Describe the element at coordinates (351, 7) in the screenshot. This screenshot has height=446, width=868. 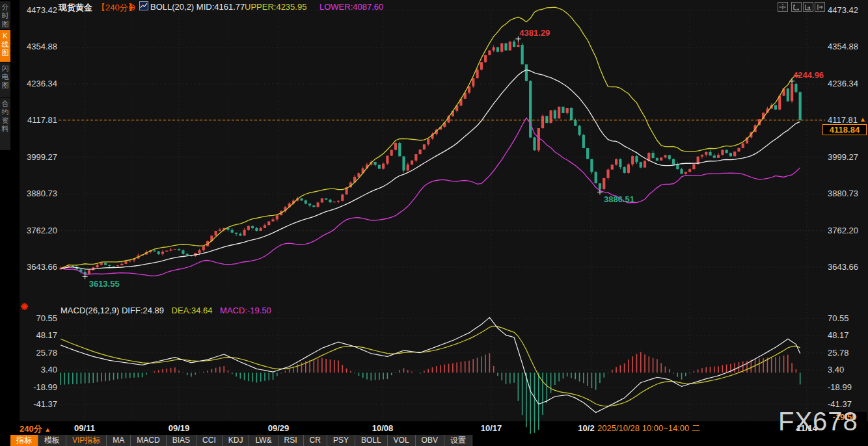
I see `boll-lower-value: LOWER:4087.60` at that location.